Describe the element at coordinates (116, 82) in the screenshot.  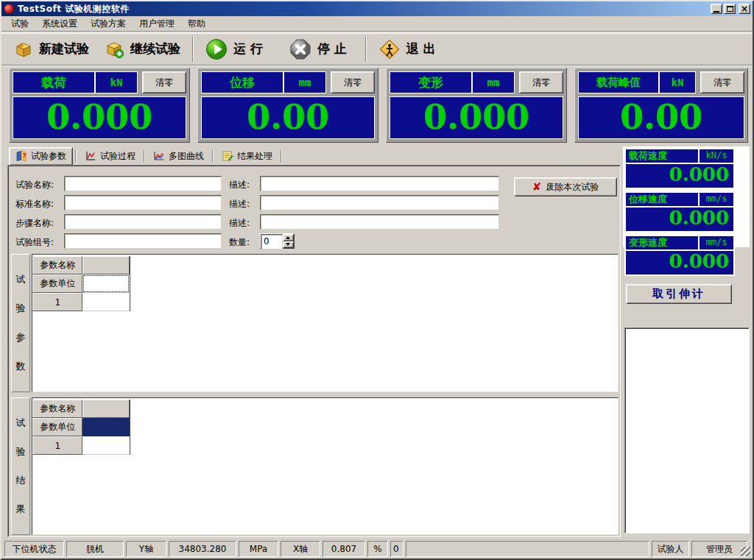
I see `load-unit: kN` at that location.